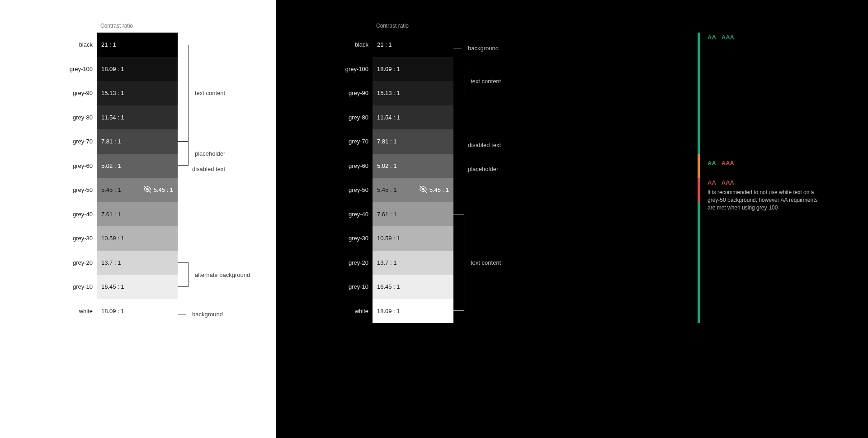  Describe the element at coordinates (322, 69) in the screenshot. I see `swatch-name-label: grey-100` at that location.